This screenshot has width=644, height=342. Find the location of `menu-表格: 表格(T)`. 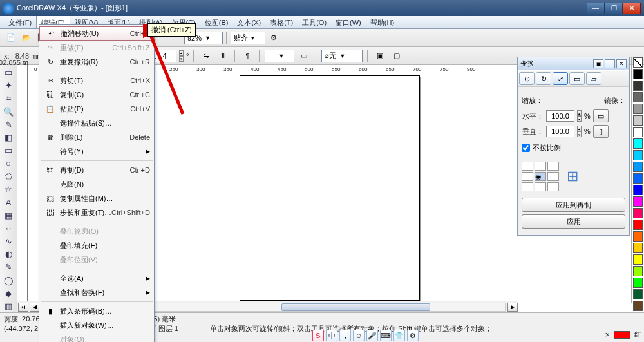

menu-表格: 表格(T) is located at coordinates (281, 22).